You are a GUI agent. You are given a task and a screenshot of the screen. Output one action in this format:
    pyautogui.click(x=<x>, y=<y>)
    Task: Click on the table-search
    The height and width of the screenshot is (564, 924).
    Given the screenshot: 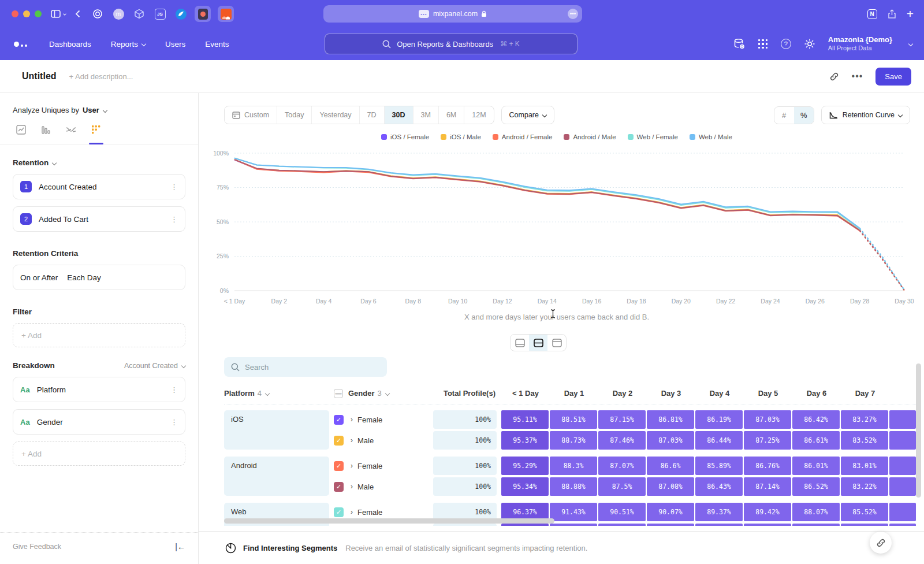 What is the action you would take?
    pyautogui.click(x=305, y=367)
    